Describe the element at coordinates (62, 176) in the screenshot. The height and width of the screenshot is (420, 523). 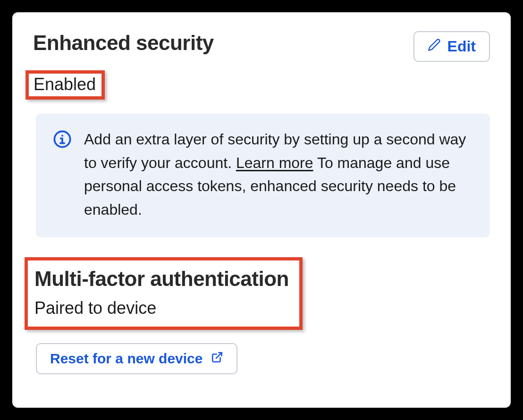
I see `info-icon` at that location.